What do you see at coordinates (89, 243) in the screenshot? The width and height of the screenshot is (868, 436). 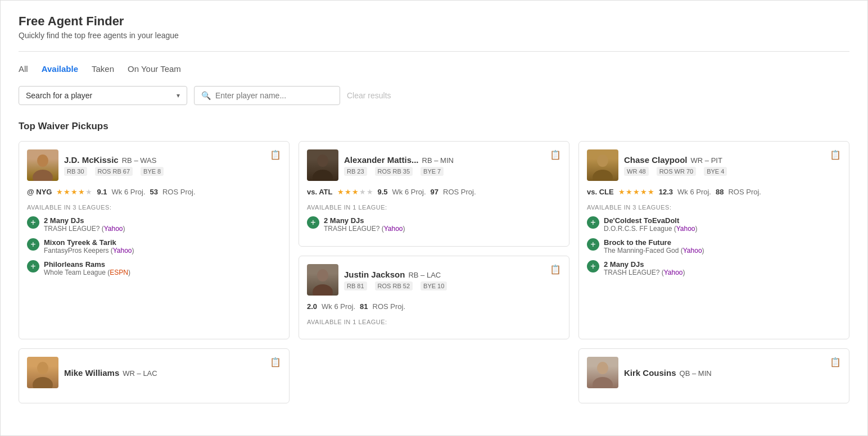 I see `league-name: Mixon Tyreek & Tarik` at bounding box center [89, 243].